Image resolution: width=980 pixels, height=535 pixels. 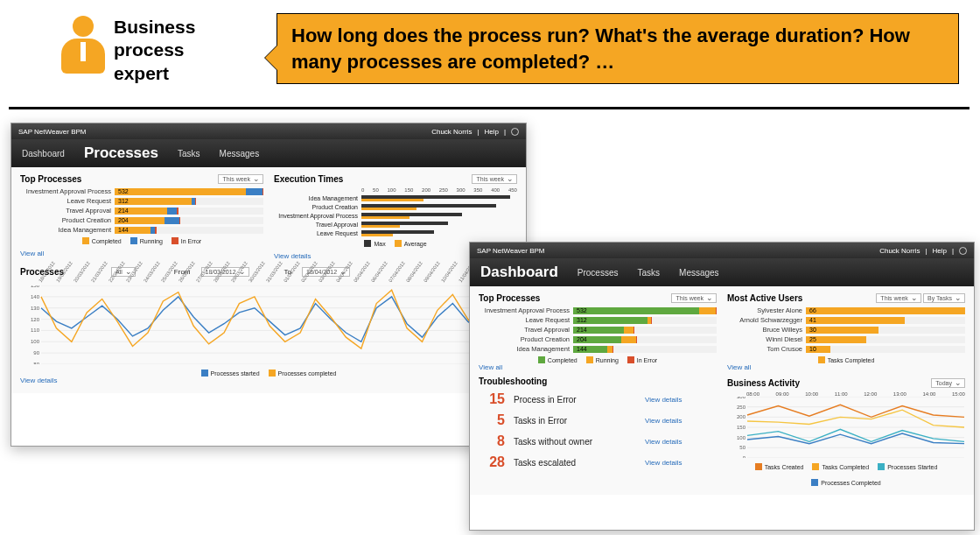 What do you see at coordinates (846, 329) in the screenshot?
I see `bar-row: Bruce Willeys30` at bounding box center [846, 329].